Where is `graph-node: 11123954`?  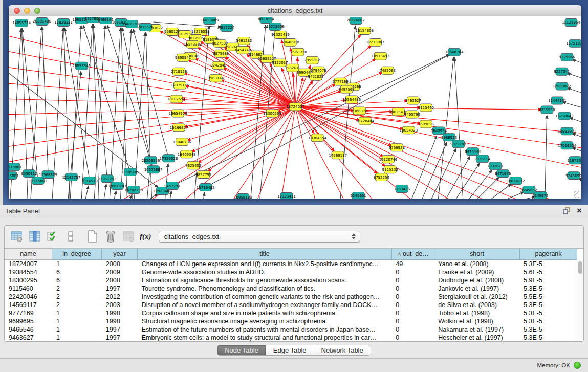 graph-node: 11123954 is located at coordinates (571, 23).